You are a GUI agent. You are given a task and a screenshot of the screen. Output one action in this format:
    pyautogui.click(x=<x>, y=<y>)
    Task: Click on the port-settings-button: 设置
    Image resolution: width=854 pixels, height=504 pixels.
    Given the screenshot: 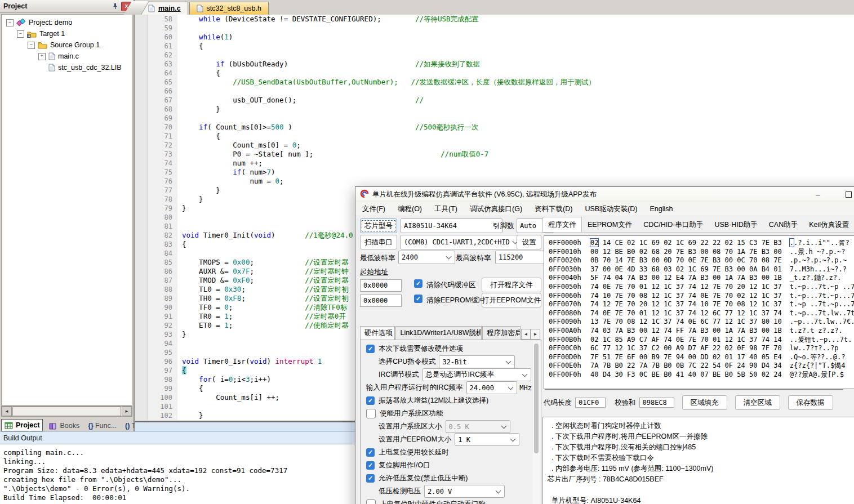 What is the action you would take?
    pyautogui.click(x=529, y=242)
    